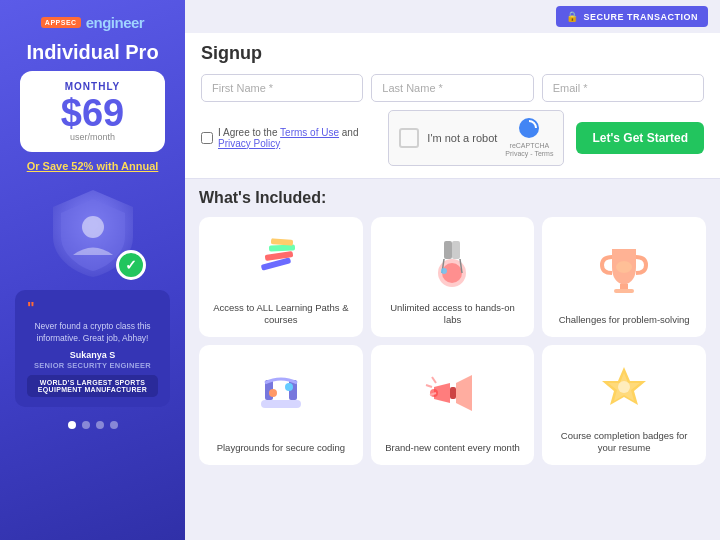 The height and width of the screenshot is (540, 720). Describe the element at coordinates (452, 88) in the screenshot. I see `form-name-row` at that location.